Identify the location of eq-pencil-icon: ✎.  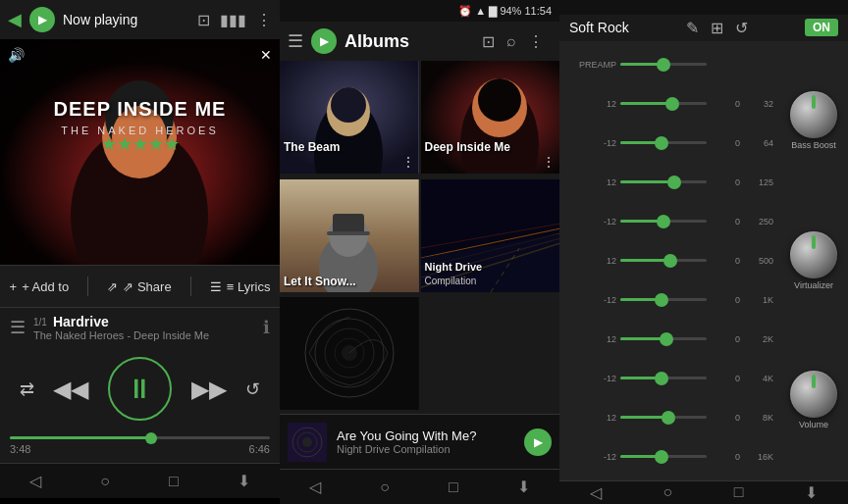
(693, 27).